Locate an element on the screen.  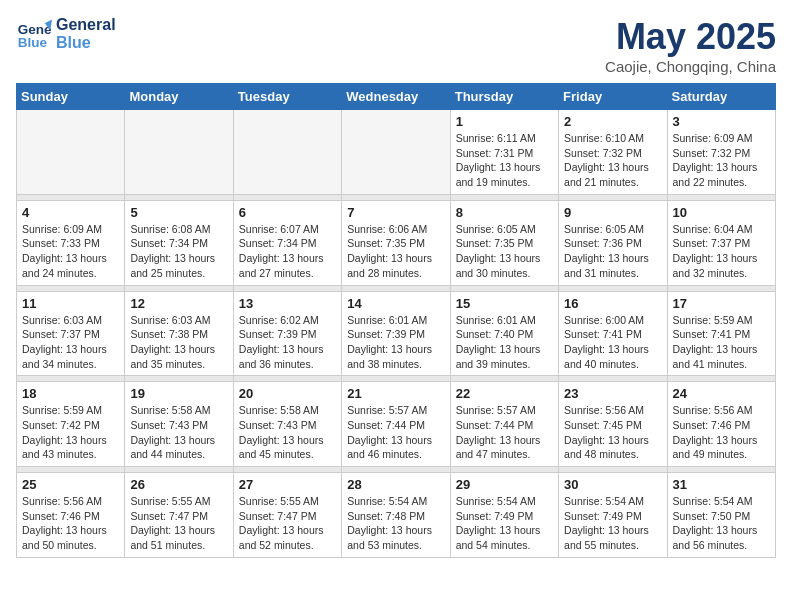
day-number: 10 is located at coordinates (722, 212).